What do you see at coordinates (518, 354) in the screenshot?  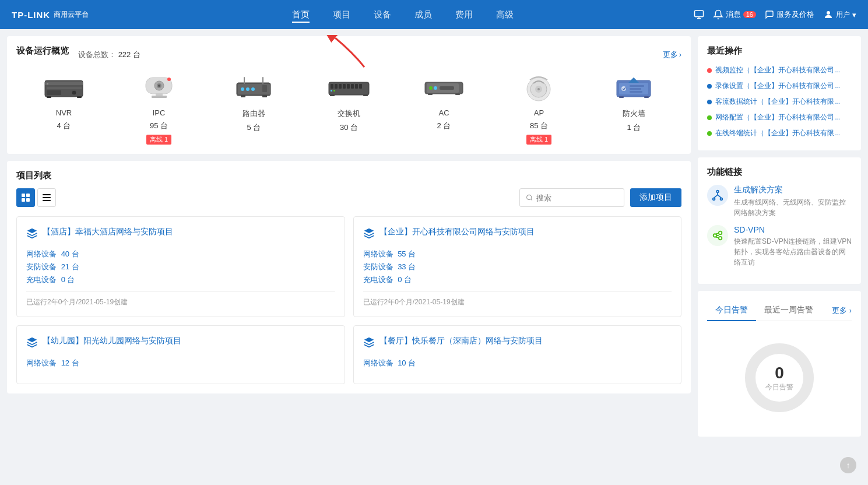 I see `project-card-4: 【餐厅】快乐餐厅（深南店）网络与安防项目 网络设备 10 台` at bounding box center [518, 354].